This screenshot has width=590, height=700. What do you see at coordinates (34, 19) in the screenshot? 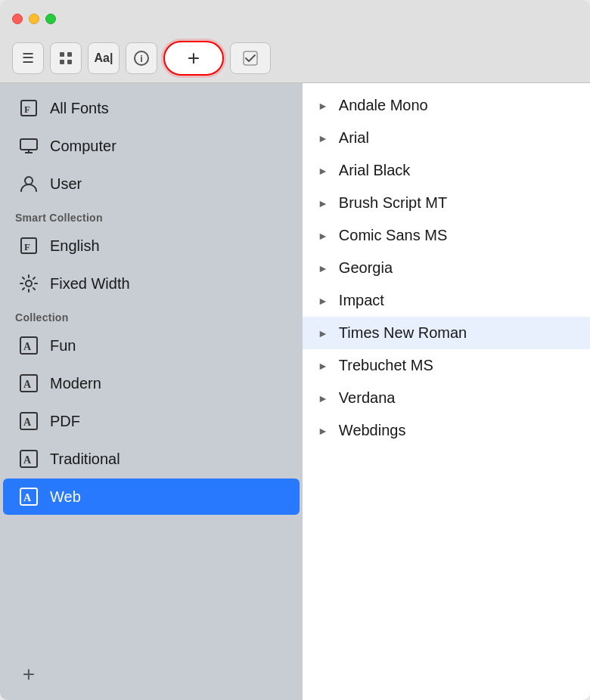
I see `minimize-button` at bounding box center [34, 19].